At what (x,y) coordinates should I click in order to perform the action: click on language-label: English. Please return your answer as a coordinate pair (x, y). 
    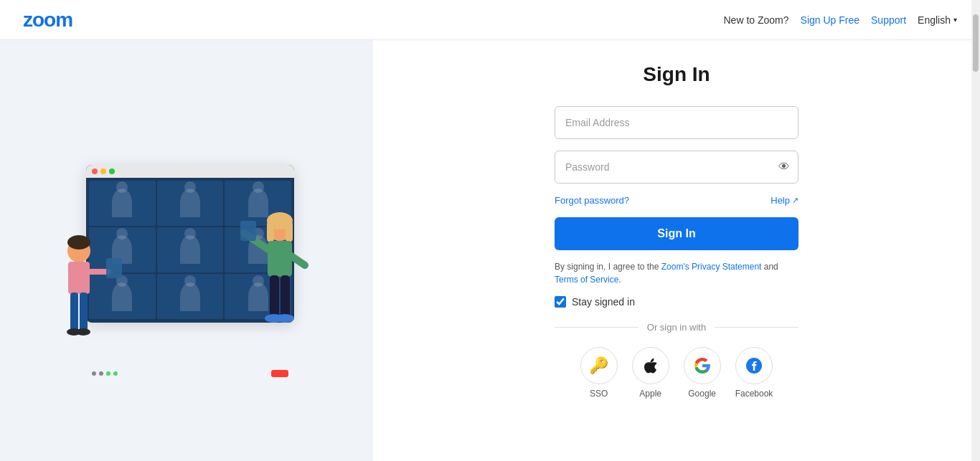
    Looking at the image, I should click on (934, 20).